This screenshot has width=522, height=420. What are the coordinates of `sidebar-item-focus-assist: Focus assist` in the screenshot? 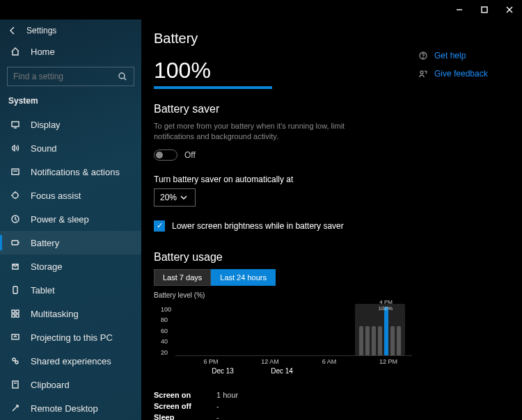 It's located at (71, 195).